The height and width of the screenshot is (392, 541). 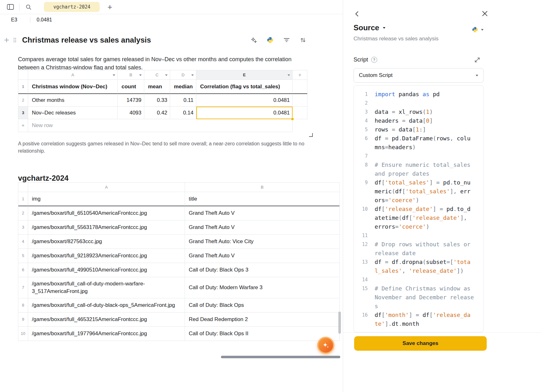 What do you see at coordinates (262, 270) in the screenshot?
I see `cell: Call of Duty: Black Ops 3` at bounding box center [262, 270].